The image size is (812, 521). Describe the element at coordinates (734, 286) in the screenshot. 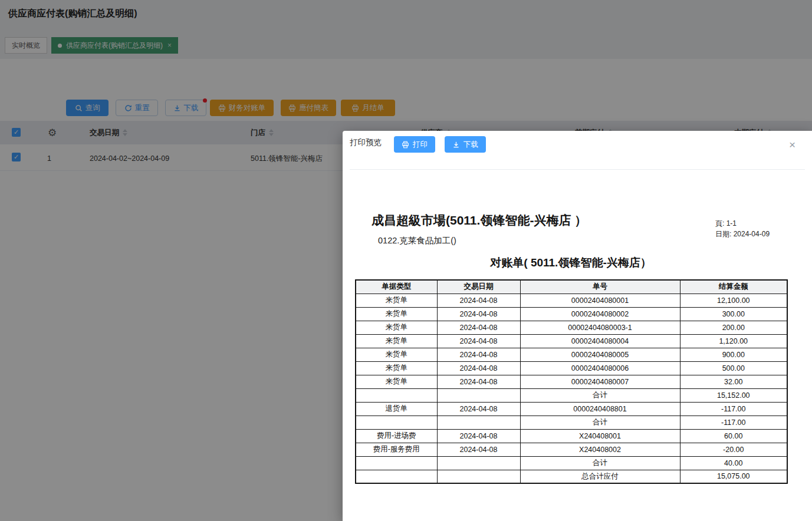

I see `statement-header-cell: 结算金额` at that location.